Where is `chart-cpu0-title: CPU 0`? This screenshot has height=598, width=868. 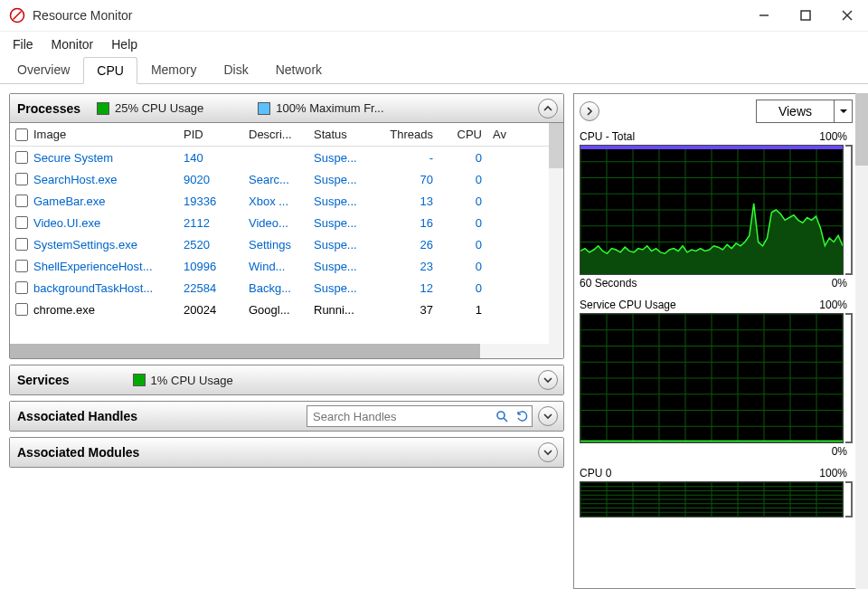 chart-cpu0-title: CPU 0 is located at coordinates (595, 473).